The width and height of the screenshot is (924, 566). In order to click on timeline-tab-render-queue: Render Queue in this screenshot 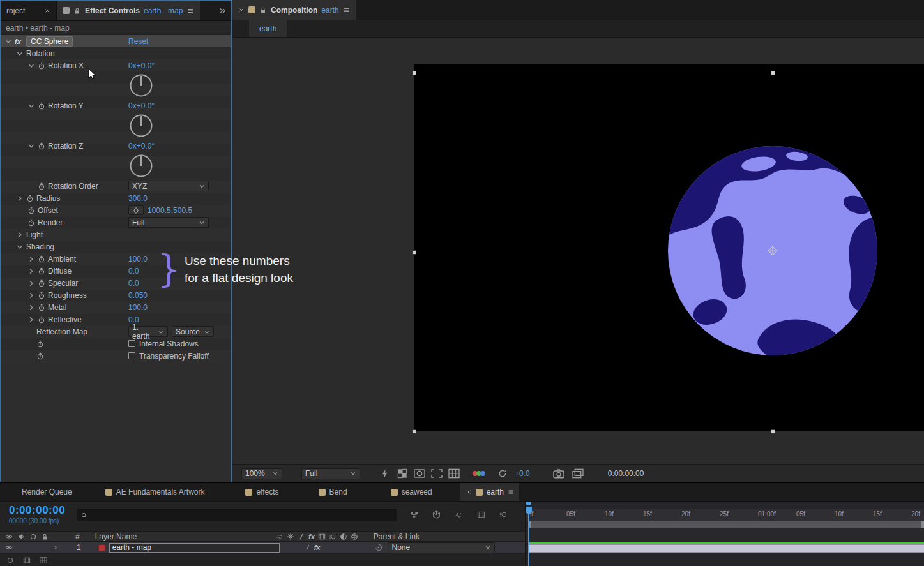, I will do `click(47, 492)`.